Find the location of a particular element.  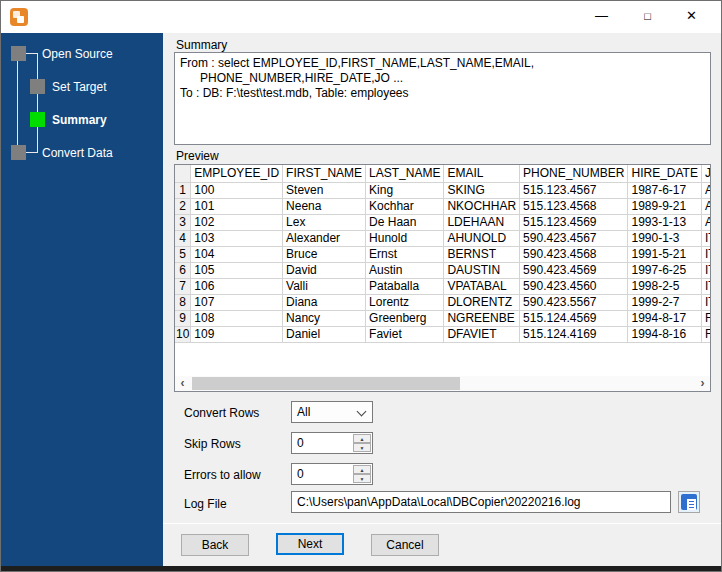

table-cell: BERNST is located at coordinates (482, 254).